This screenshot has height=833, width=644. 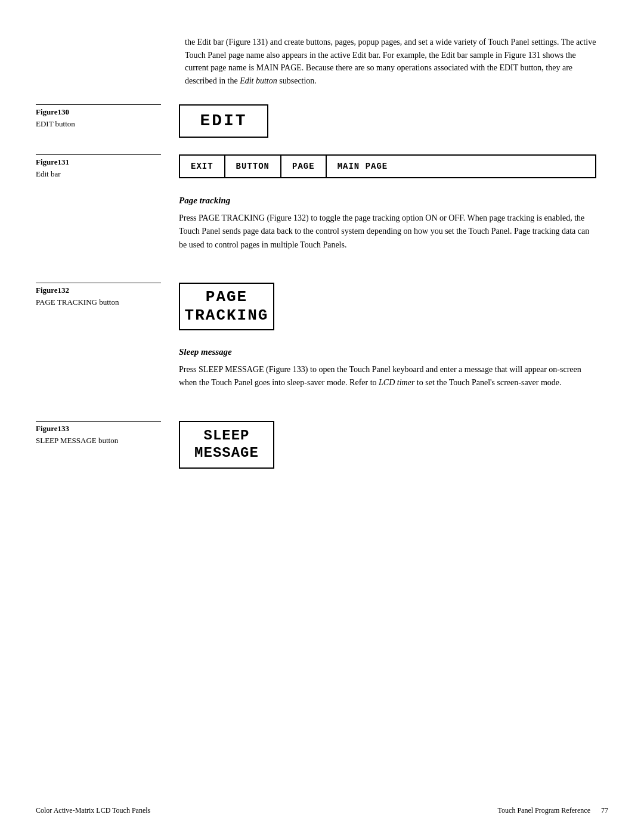 I want to click on figure-130-label: Figure130, so click(x=98, y=111).